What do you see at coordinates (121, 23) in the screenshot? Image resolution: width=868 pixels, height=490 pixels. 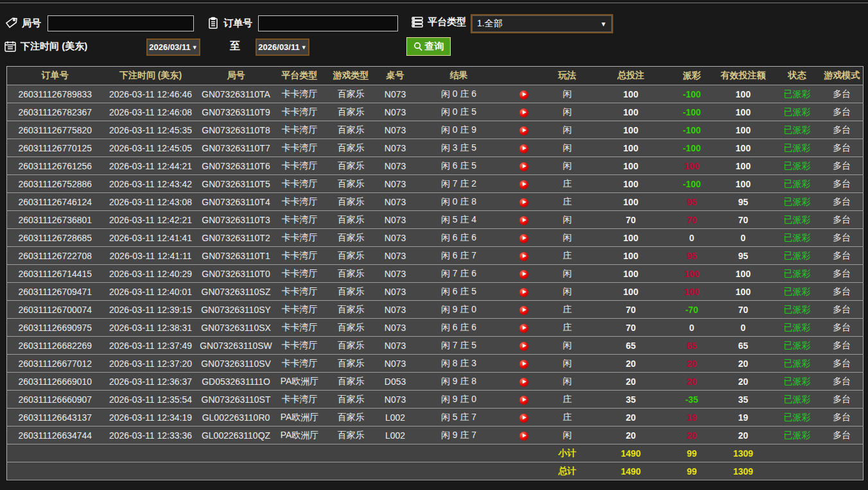 I see `game-number-input` at bounding box center [121, 23].